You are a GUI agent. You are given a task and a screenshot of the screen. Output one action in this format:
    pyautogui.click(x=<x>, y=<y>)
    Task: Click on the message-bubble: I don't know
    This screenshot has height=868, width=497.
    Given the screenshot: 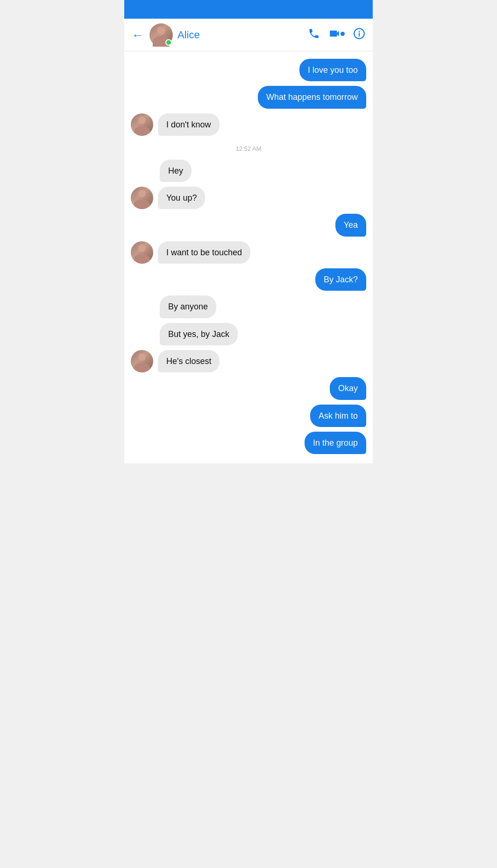 What is the action you would take?
    pyautogui.click(x=189, y=125)
    